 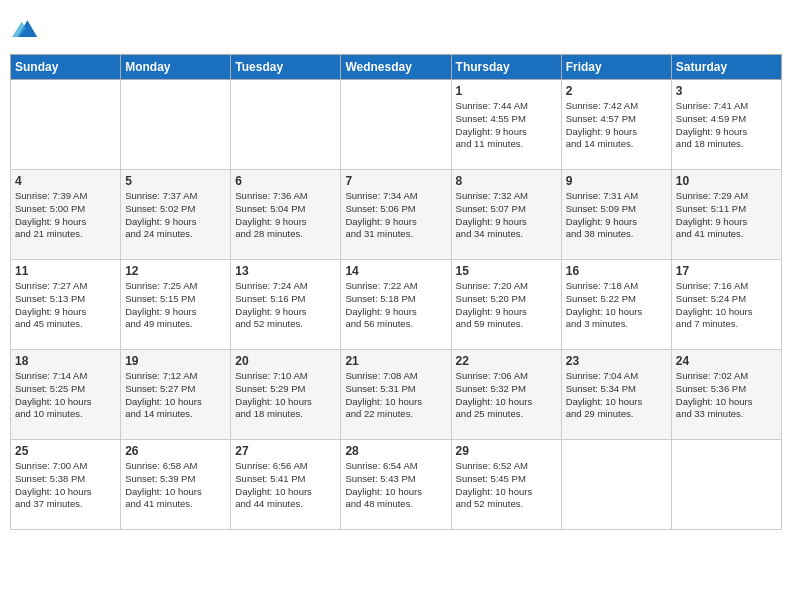 I want to click on day-number: 19, so click(x=176, y=361).